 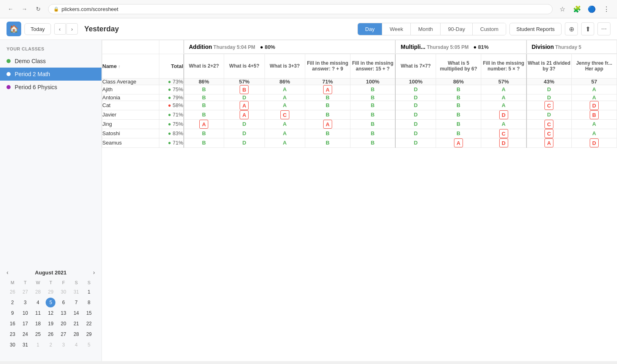 I want to click on antonia-d2: A, so click(x=594, y=97).